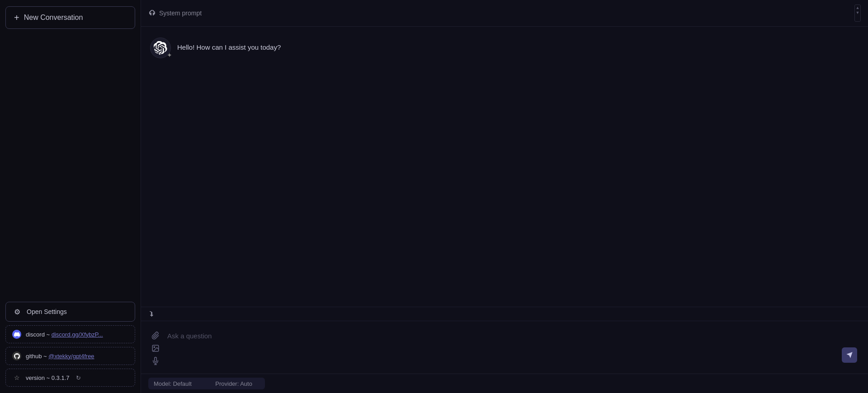  What do you see at coordinates (176, 384) in the screenshot?
I see `model-label: Model: Default` at bounding box center [176, 384].